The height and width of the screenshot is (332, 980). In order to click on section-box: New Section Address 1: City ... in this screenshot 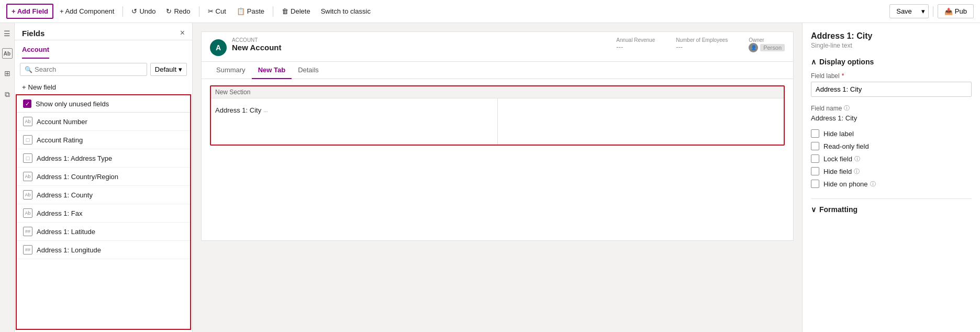, I will do `click(497, 115)`.